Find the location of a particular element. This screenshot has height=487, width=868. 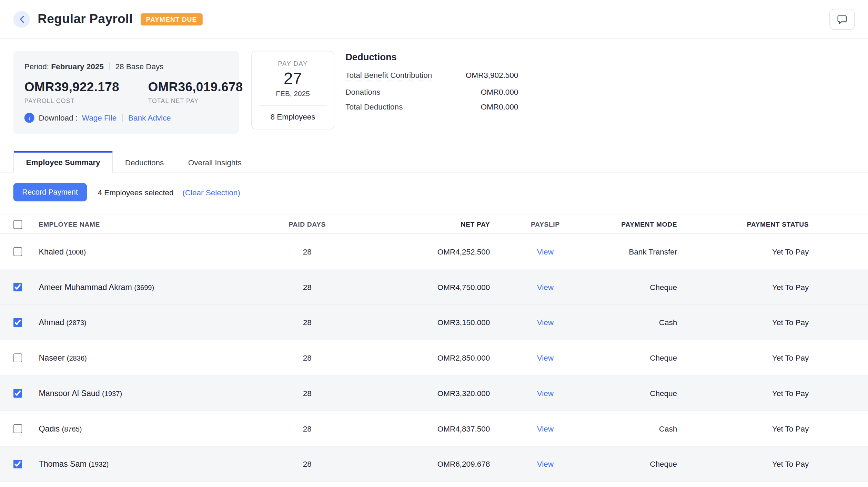

column-employee-name: EMPLOYEE NAME is located at coordinates (152, 224).